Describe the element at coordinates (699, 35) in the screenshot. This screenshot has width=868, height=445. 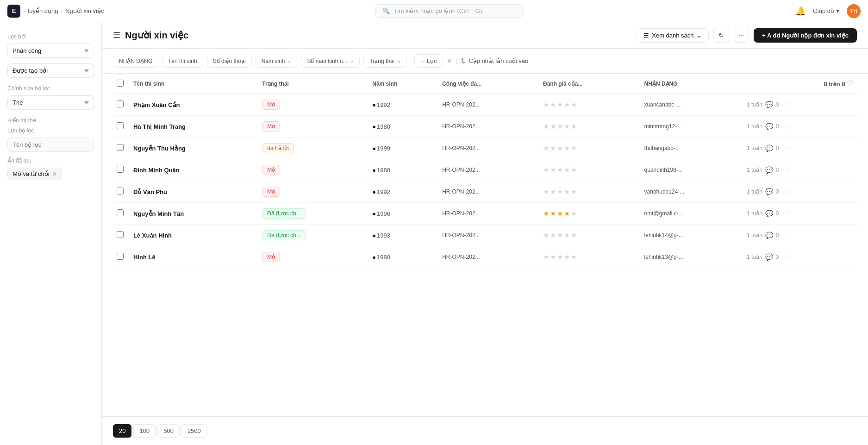
I see `view-chevron-icon: ⌄` at that location.